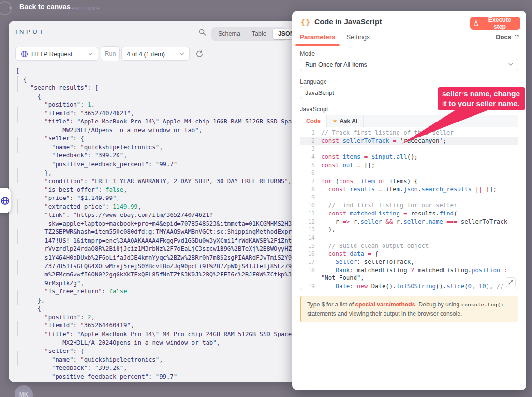  Describe the element at coordinates (500, 23) in the screenshot. I see `execute-step-label: Execute step` at that location.